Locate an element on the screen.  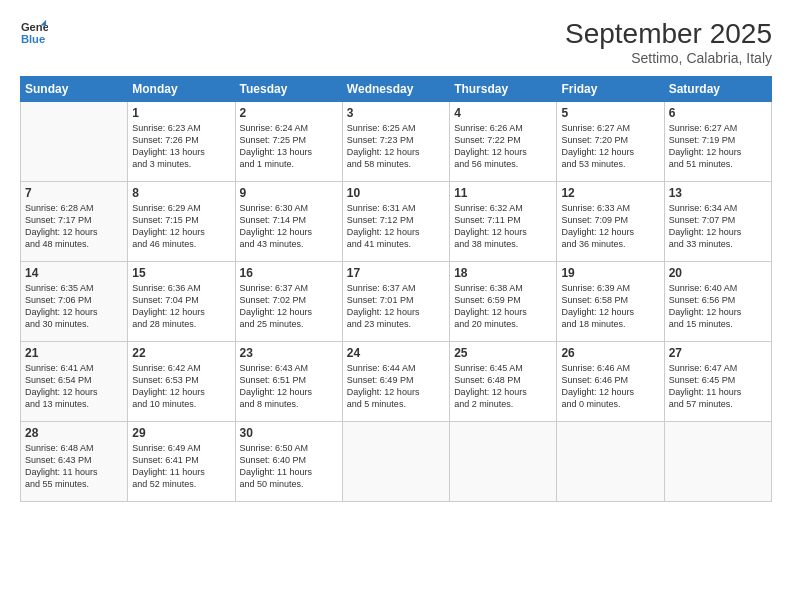
day-number: 20 is located at coordinates (718, 273).